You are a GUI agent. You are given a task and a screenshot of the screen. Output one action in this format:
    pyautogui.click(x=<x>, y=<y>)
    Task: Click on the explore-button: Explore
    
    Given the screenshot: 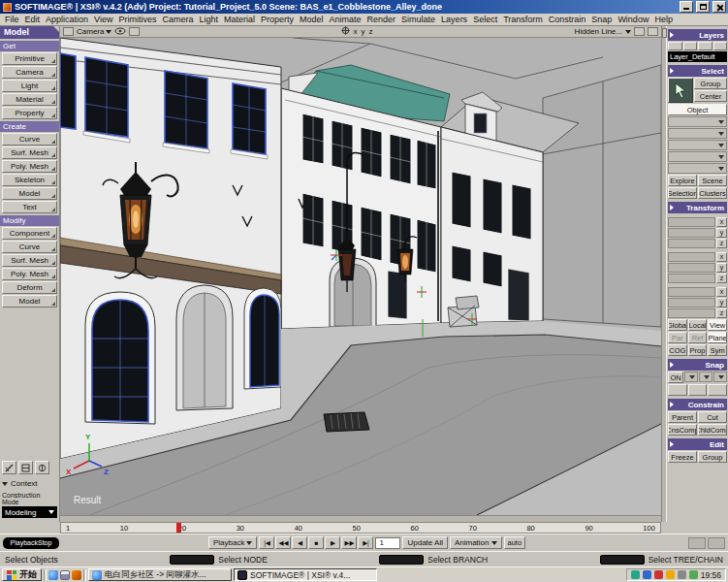 What is the action you would take?
    pyautogui.click(x=682, y=180)
    